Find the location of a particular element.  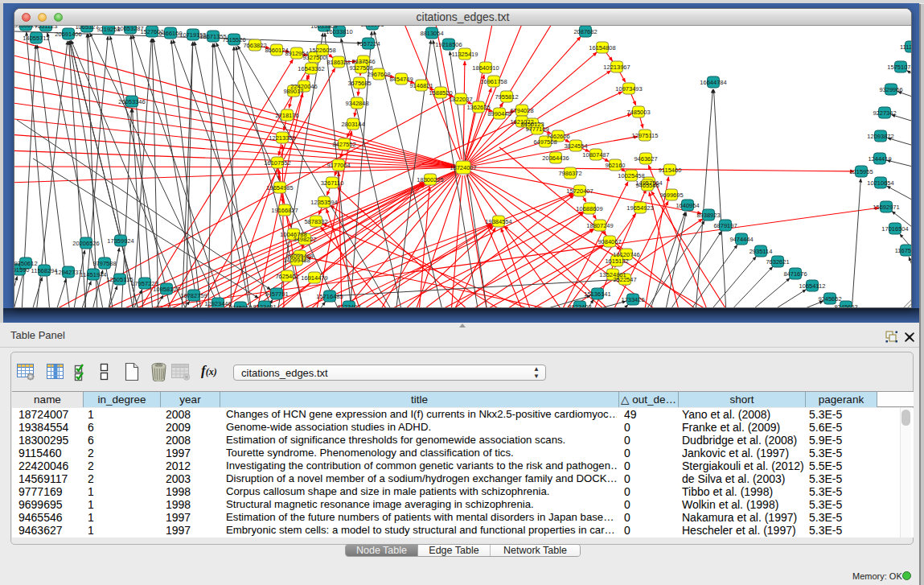

svg-text: 8990448 is located at coordinates (499, 114).